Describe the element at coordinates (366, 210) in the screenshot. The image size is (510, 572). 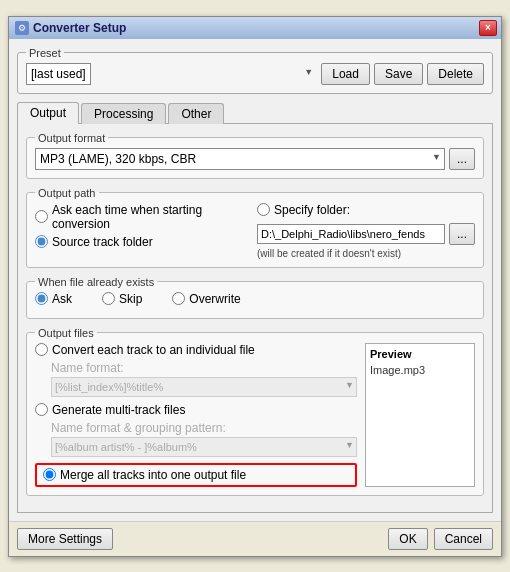
I see `specify-radio-row: Specify folder:` at that location.